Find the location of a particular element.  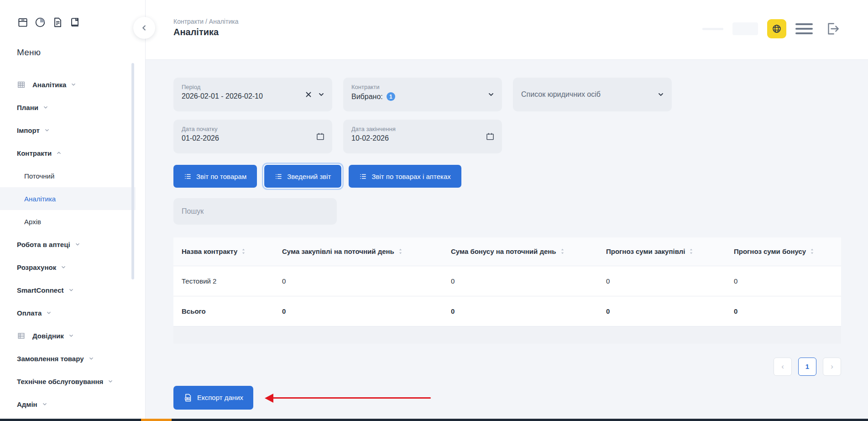

column-header-contract-name: Назва контракту is located at coordinates (224, 252).